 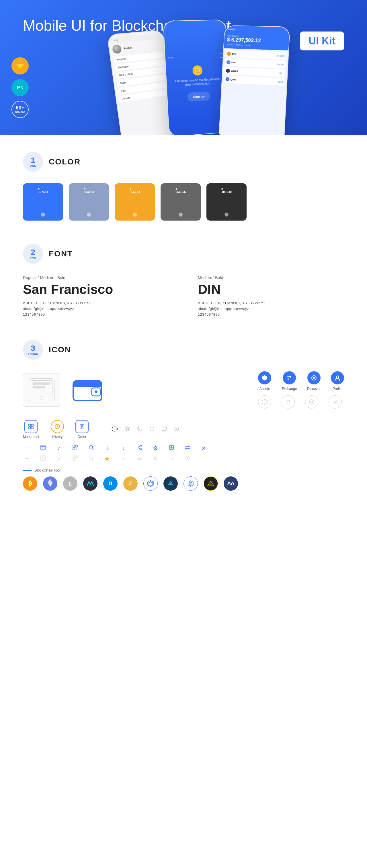 What do you see at coordinates (177, 429) in the screenshot?
I see `info-icon` at bounding box center [177, 429].